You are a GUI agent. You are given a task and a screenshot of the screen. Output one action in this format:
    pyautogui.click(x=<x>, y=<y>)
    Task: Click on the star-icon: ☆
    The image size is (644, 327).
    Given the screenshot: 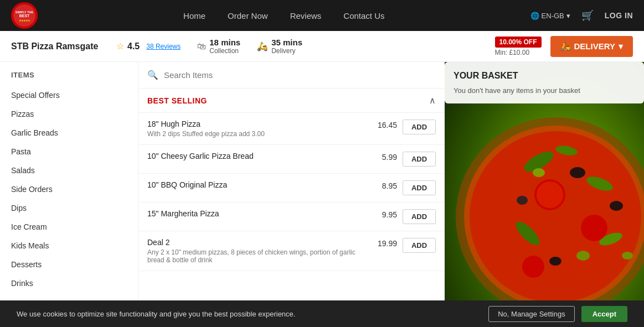 What is the action you would take?
    pyautogui.click(x=120, y=46)
    